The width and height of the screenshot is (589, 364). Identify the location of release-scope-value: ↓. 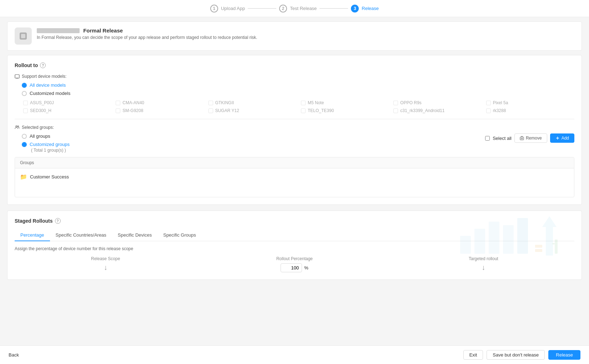
(106, 268).